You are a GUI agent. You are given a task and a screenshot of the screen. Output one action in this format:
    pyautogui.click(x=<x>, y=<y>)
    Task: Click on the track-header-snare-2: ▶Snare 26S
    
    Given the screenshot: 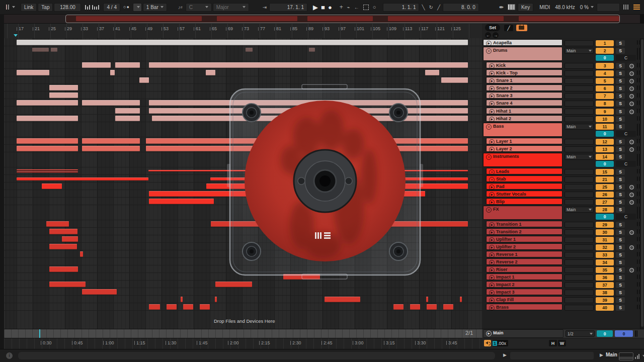 What is the action you would take?
    pyautogui.click(x=561, y=87)
    